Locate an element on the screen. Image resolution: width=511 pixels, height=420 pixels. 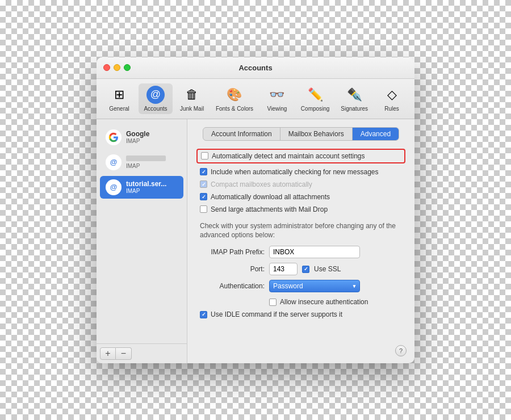
fonts-icon: 🎨 is located at coordinates (234, 95).